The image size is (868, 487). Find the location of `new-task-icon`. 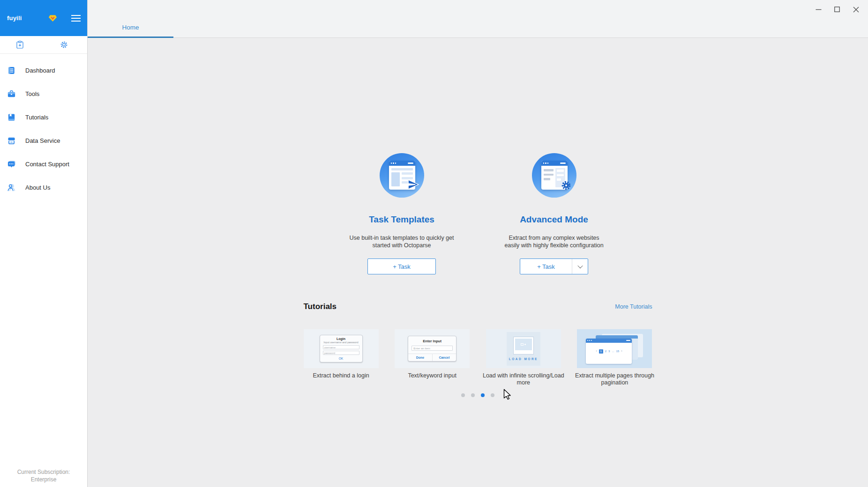

new-task-icon is located at coordinates (20, 45).